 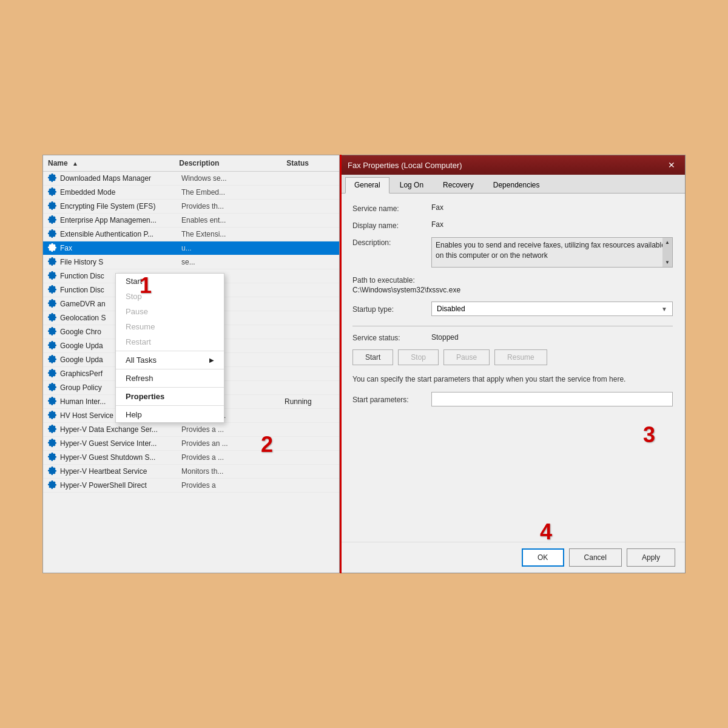 I want to click on step4-badge: 4, so click(x=546, y=532).